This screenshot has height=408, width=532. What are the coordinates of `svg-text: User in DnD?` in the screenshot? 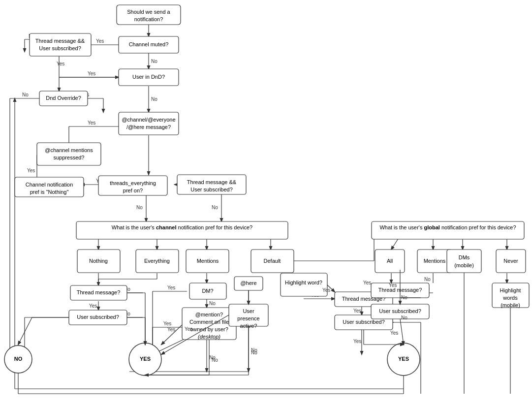 It's located at (149, 77).